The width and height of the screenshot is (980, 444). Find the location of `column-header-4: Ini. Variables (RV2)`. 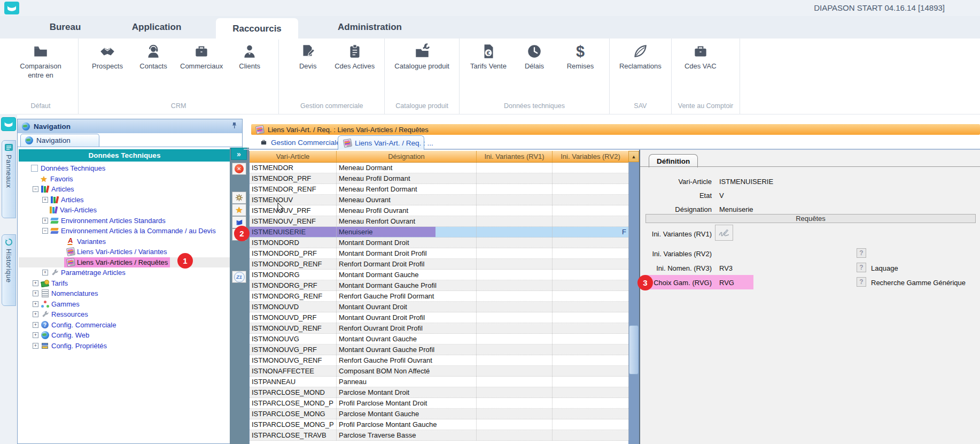

column-header-4: Ini. Variables (RV2) is located at coordinates (591, 156).